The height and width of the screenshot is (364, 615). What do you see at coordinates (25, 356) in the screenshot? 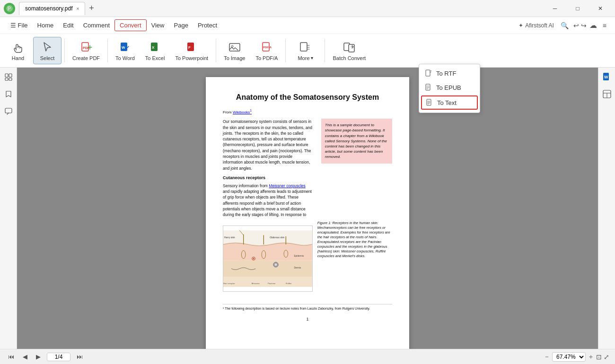
I see `prev-page-btn: ◀` at bounding box center [25, 356].